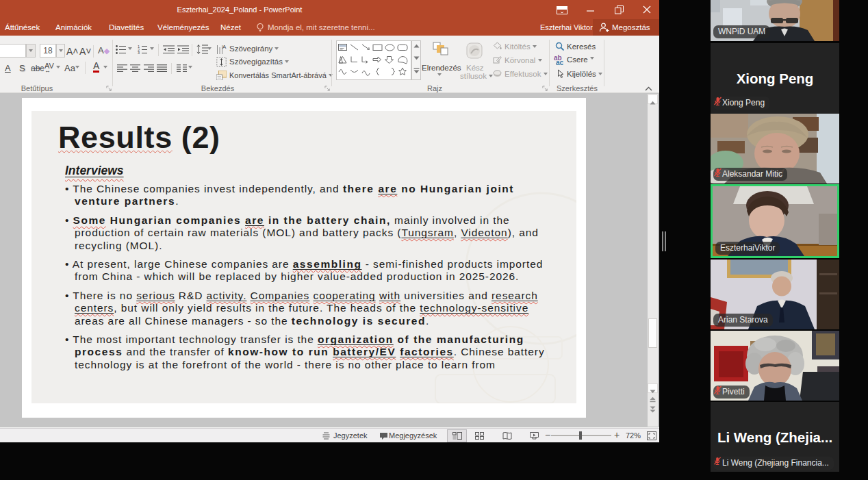  I want to click on svg-text: A, so click(225, 47).